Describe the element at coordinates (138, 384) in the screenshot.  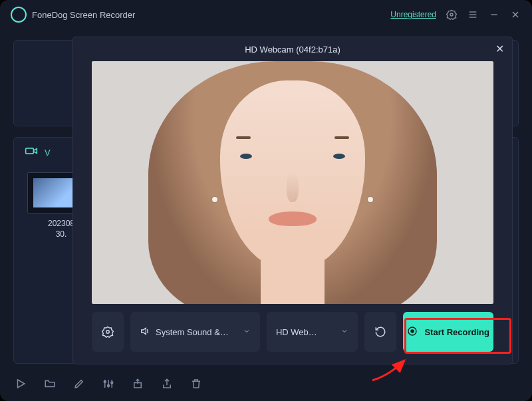
I see `export-icon` at that location.